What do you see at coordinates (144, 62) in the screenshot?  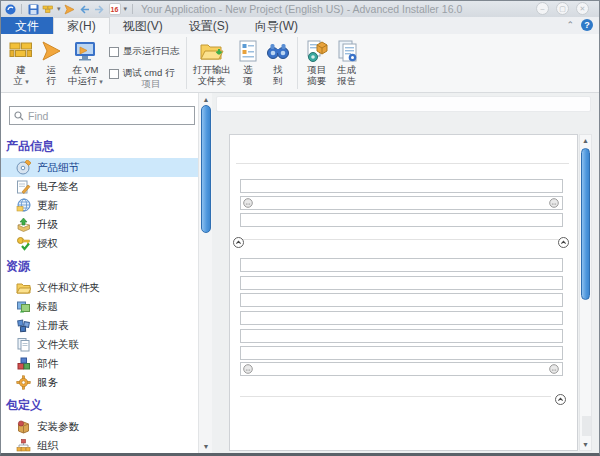 I see `ribbon-checkbox-group: 显示运行日志 调试 cmd 行` at bounding box center [144, 62].